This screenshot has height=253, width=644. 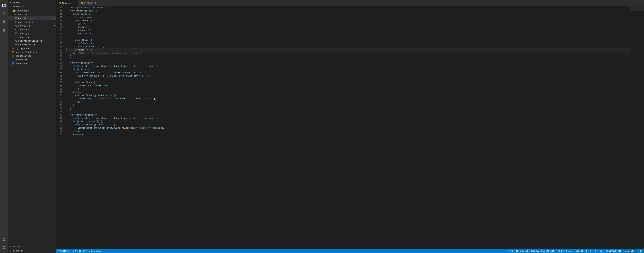 What do you see at coordinates (32, 2) in the screenshot?
I see `sidebar-header: Explorer` at bounding box center [32, 2].